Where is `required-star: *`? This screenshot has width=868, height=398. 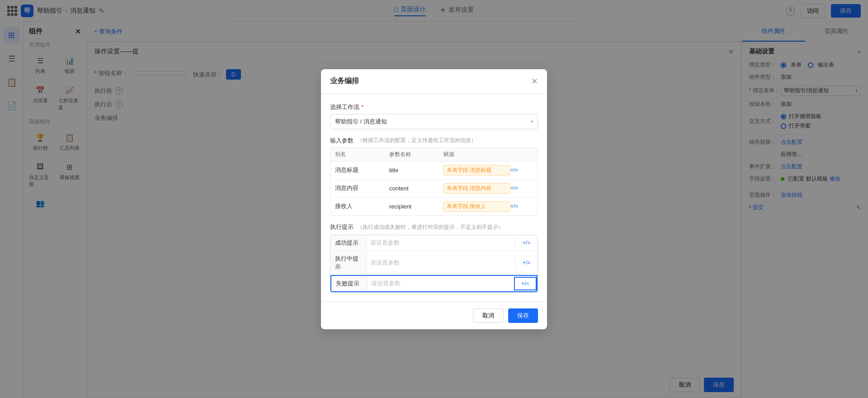
required-star: * is located at coordinates (363, 107).